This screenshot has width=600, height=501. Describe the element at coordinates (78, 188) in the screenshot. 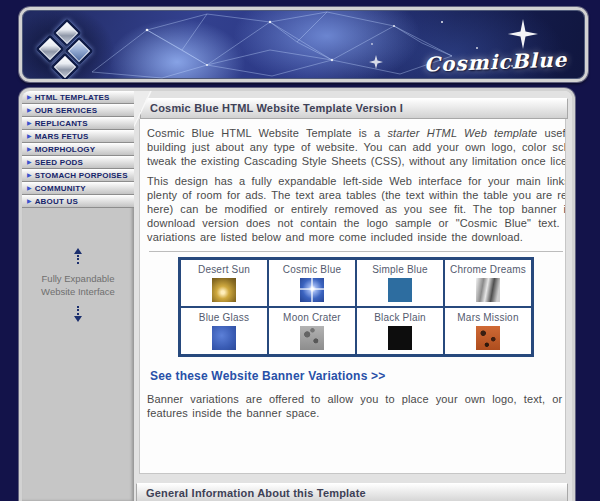

I see `sidebar-item-community: ▶COMMUNITY` at that location.